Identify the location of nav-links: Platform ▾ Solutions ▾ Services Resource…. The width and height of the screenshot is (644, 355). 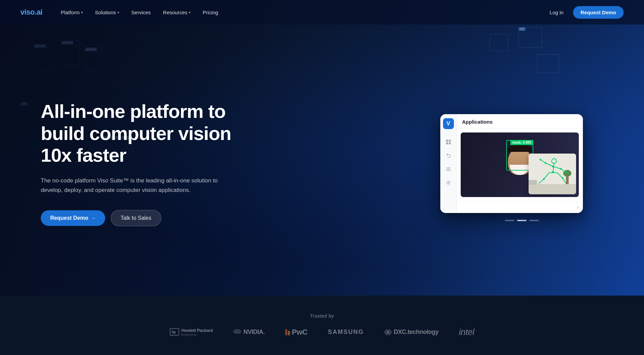
(140, 12).